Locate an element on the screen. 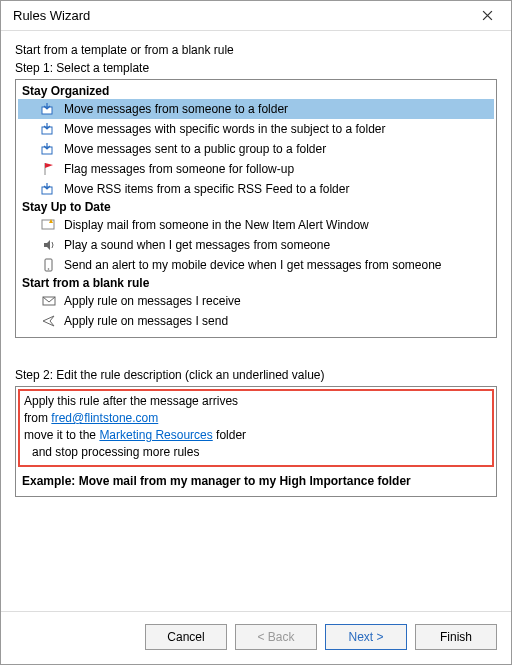 The image size is (512, 665). template-label: Move RSS items from a specific RSS Feed … is located at coordinates (206, 189).